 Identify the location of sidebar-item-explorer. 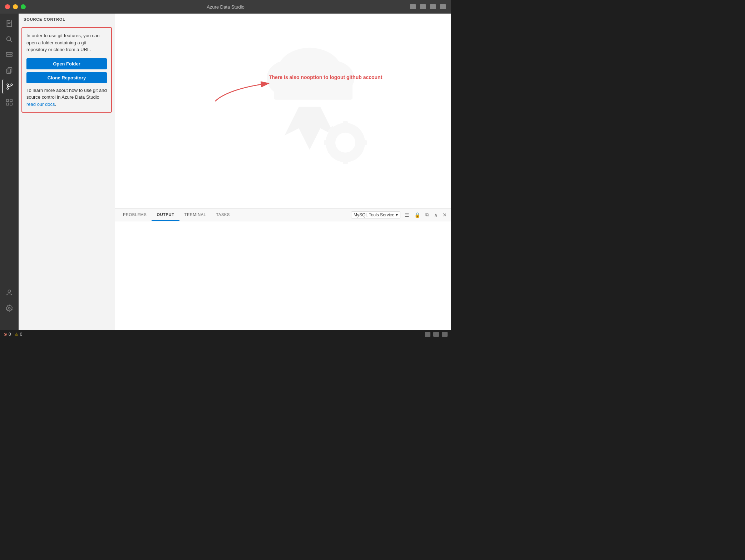
(9, 24).